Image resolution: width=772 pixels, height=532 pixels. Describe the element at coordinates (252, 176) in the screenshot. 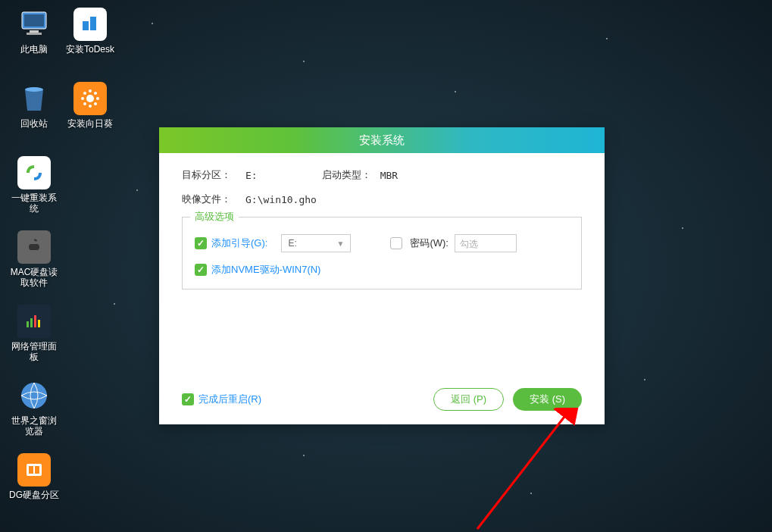

I see `target-partition-value: E:` at that location.